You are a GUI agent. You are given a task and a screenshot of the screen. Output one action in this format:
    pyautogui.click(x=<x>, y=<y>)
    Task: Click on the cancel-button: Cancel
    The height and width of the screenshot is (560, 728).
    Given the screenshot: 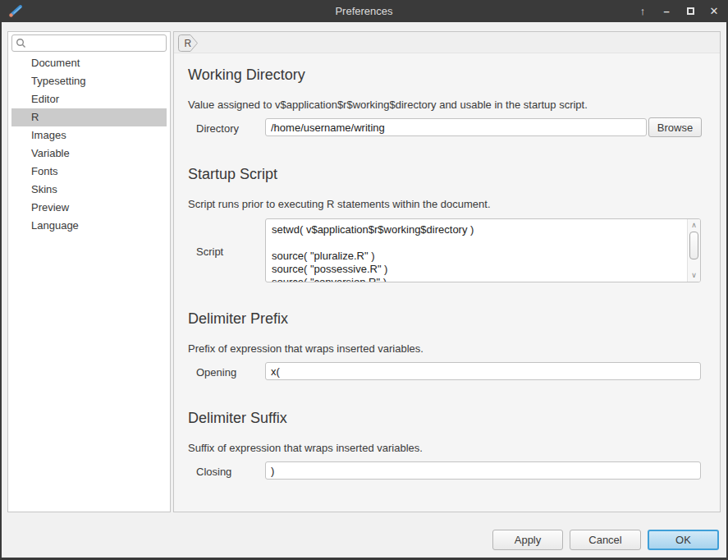 What is the action you would take?
    pyautogui.click(x=606, y=540)
    